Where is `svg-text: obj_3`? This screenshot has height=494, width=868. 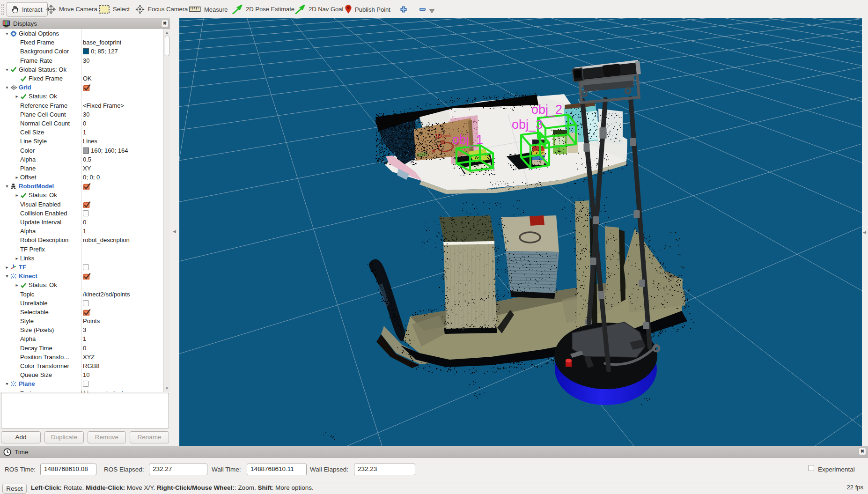
svg-text: obj_3 is located at coordinates (527, 125).